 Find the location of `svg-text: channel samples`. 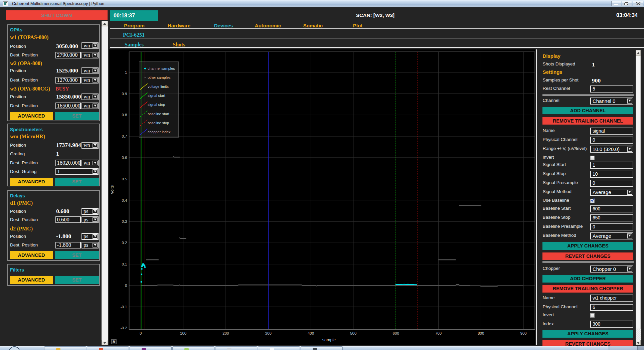

svg-text: channel samples is located at coordinates (161, 68).